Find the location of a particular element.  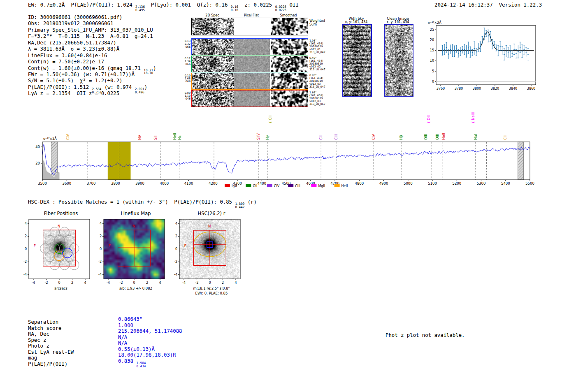

emission-line-marker: CIV is located at coordinates (374, 137).